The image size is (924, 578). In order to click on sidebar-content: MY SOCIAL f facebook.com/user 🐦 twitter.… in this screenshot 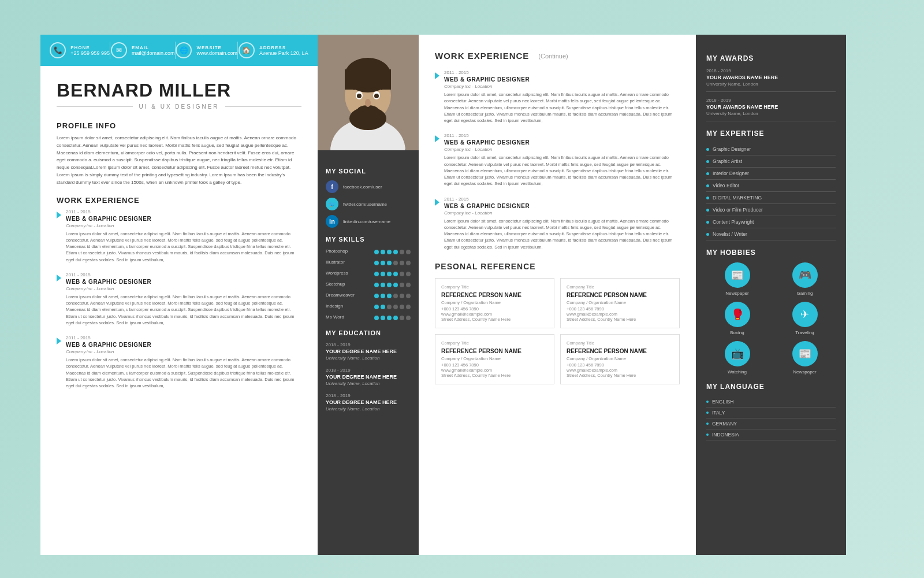, I will do `click(368, 289)`.